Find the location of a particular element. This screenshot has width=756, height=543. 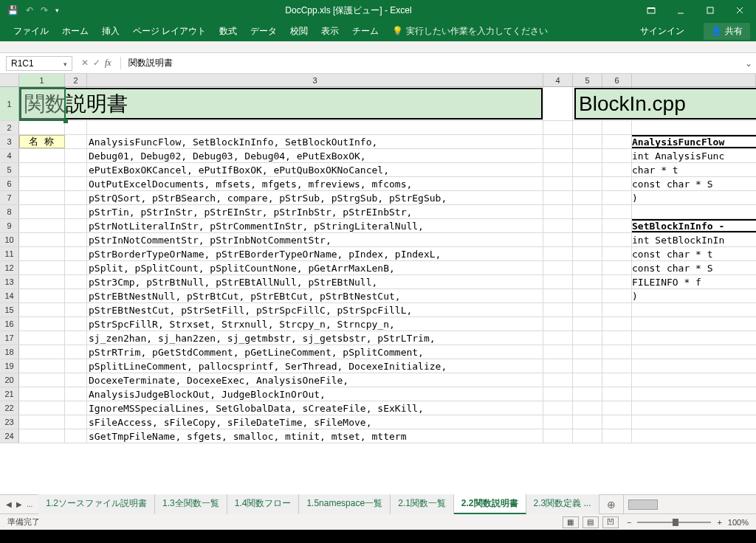

row-header: 19 is located at coordinates (10, 366).